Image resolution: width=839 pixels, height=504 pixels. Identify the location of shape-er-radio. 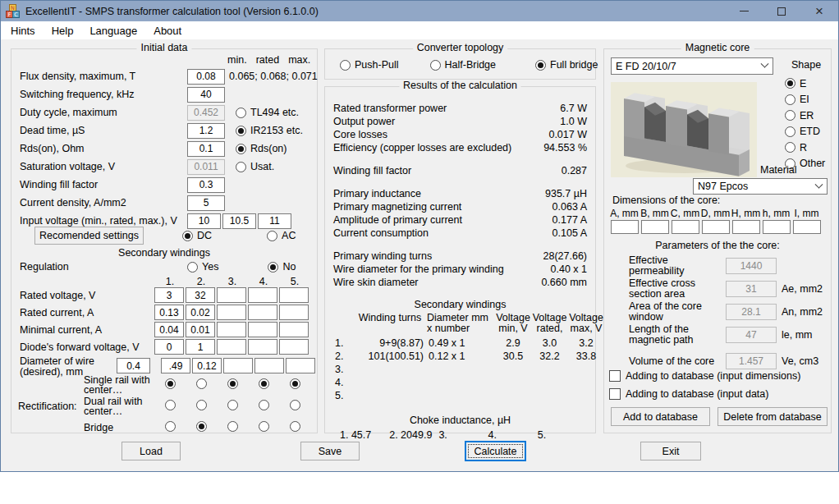
(790, 115).